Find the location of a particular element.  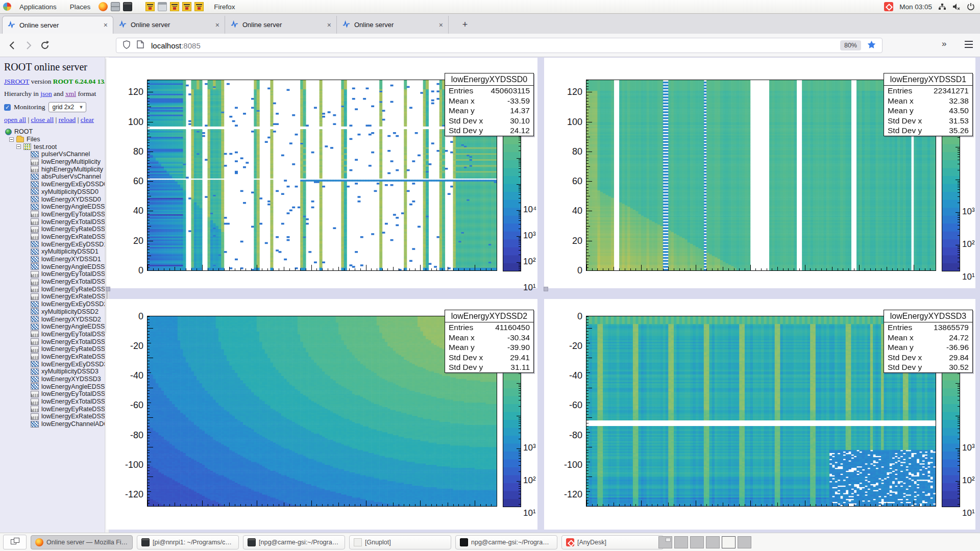

tree-item-label: lowEnergyExRateDSSD0 is located at coordinates (73, 237).